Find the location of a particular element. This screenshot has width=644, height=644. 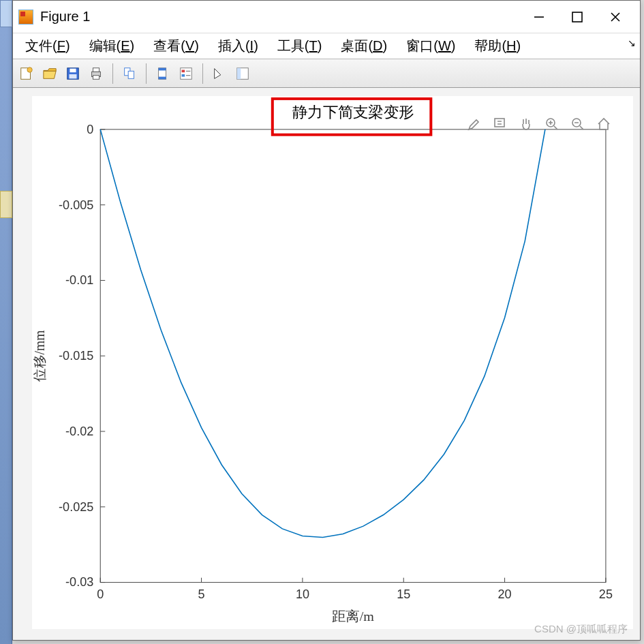

menubar: 文件(F)编辑(E)查看(V)插入(I)工具(T)桌面(D)窗口(W)帮助(H)… is located at coordinates (326, 46).